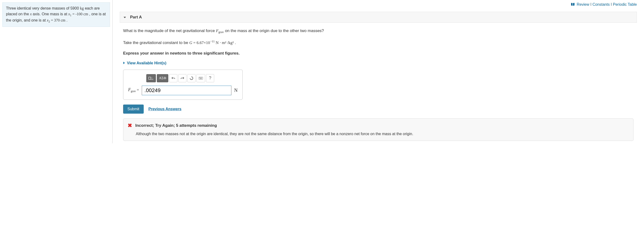  Describe the element at coordinates (69, 14) in the screenshot. I see `x1-var: x` at that location.